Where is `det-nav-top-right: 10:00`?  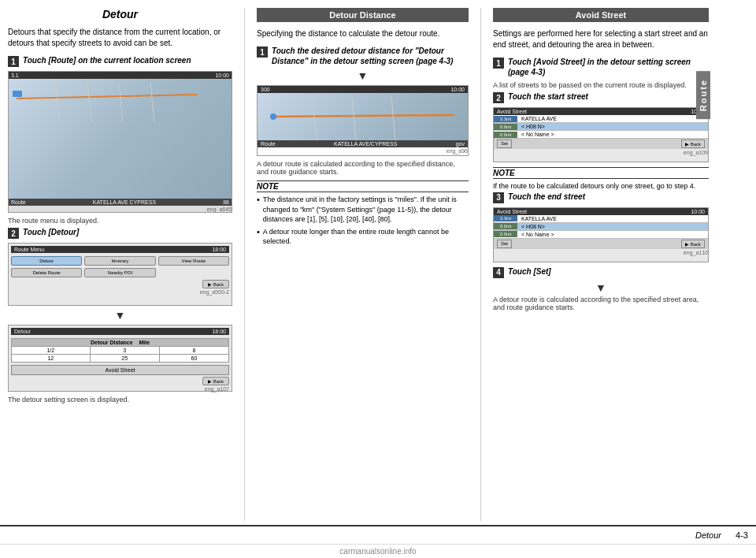
det-nav-top-right: 10:00 is located at coordinates (458, 90).